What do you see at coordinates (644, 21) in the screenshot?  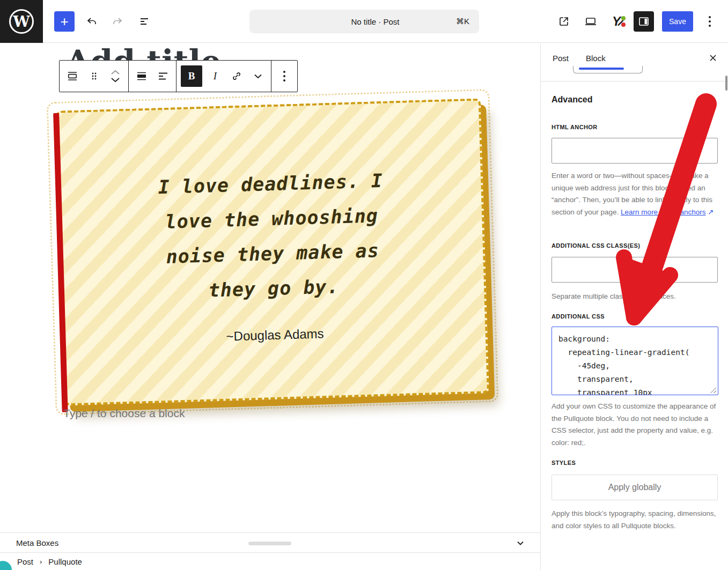 I see `sidebar-panel-icon` at bounding box center [644, 21].